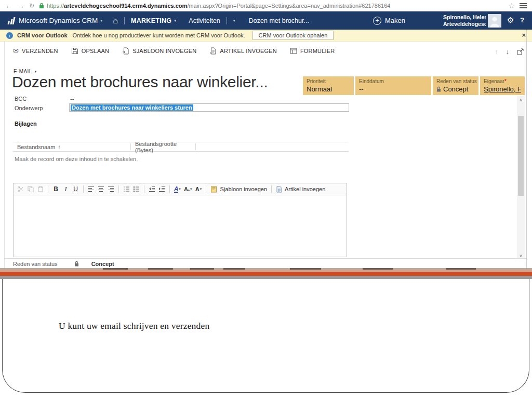 The height and width of the screenshot is (399, 532). I want to click on editor-insert-template-button: Sjabloon invoegen, so click(239, 189).